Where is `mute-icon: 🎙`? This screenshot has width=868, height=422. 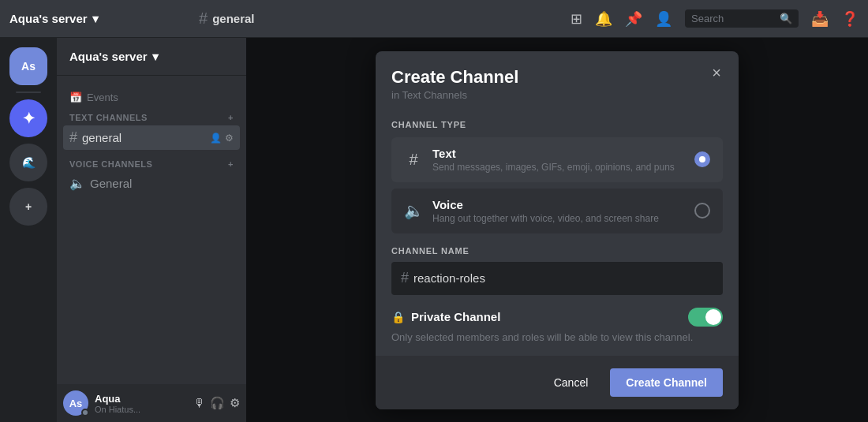 mute-icon: 🎙 is located at coordinates (199, 403).